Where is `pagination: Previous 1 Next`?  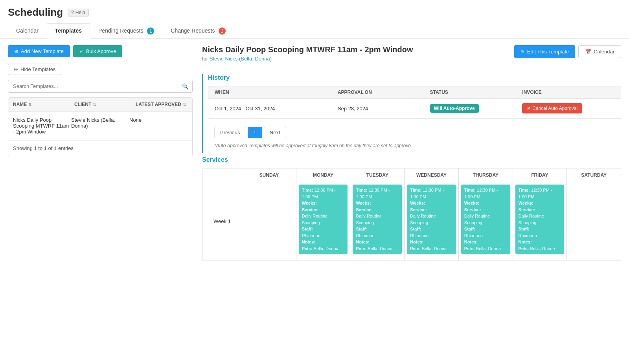
pagination: Previous 1 Next is located at coordinates (414, 133).